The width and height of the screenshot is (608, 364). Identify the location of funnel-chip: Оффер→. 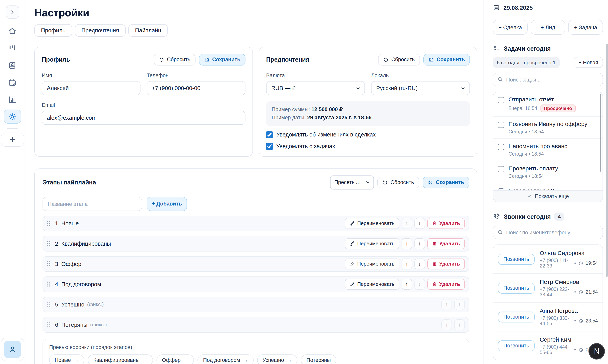
(175, 359).